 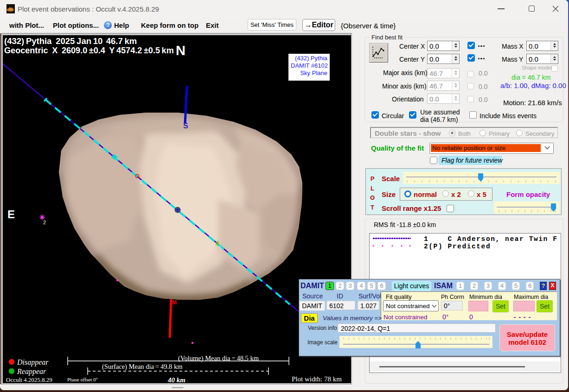 What do you see at coordinates (181, 51) in the screenshot?
I see `svg-text: N` at bounding box center [181, 51].